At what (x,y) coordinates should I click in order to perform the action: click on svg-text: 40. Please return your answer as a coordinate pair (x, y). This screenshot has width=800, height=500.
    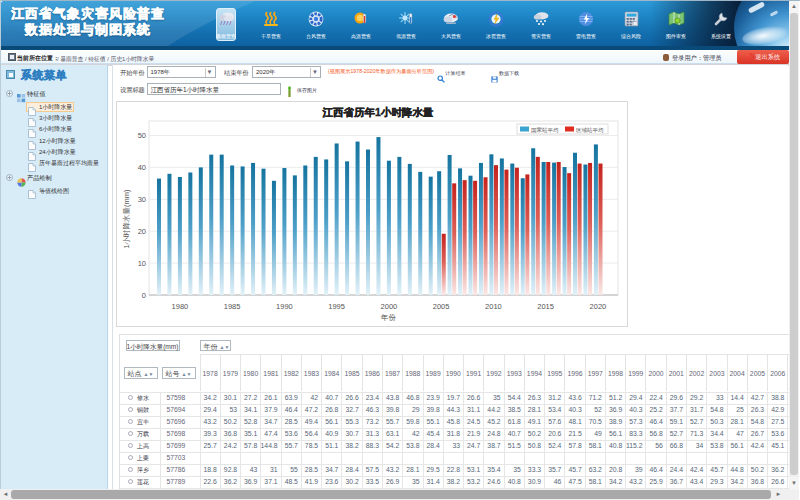
    Looking at the image, I should click on (142, 168).